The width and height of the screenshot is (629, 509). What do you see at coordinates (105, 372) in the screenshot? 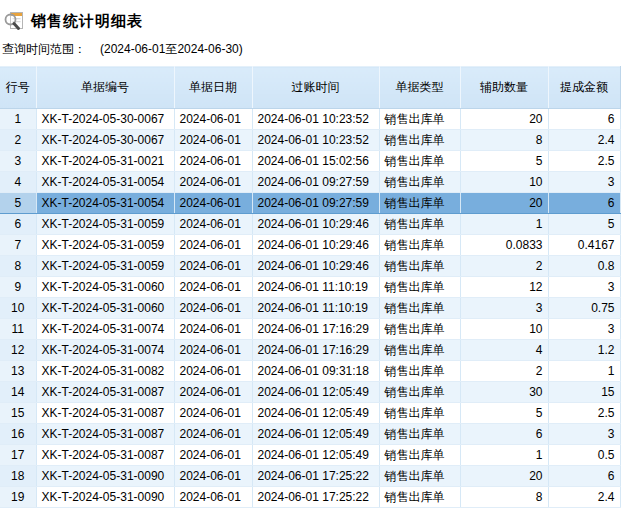
I see `table-cell: XK-T-2024-05-31-0082` at bounding box center [105, 372].